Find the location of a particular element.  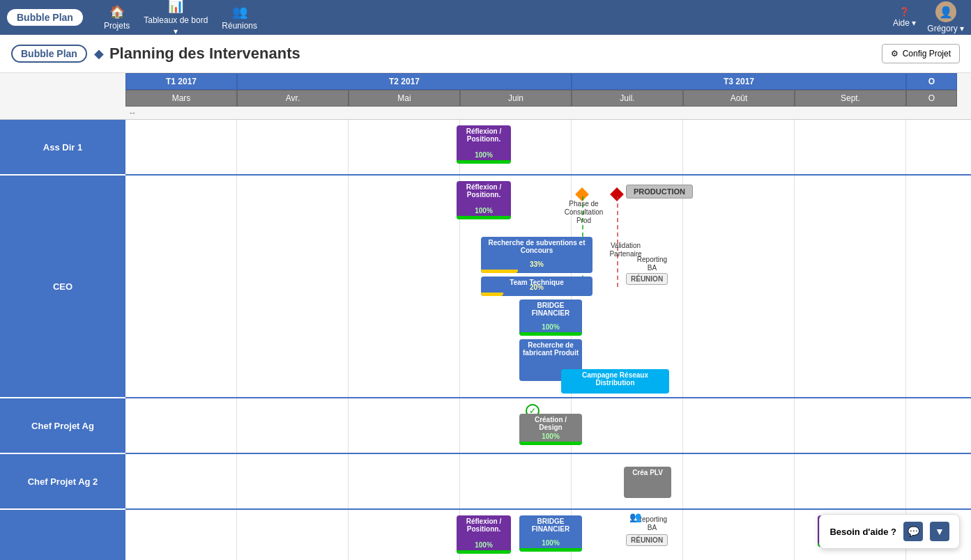

page-logo: Bubble Plan is located at coordinates (49, 54).